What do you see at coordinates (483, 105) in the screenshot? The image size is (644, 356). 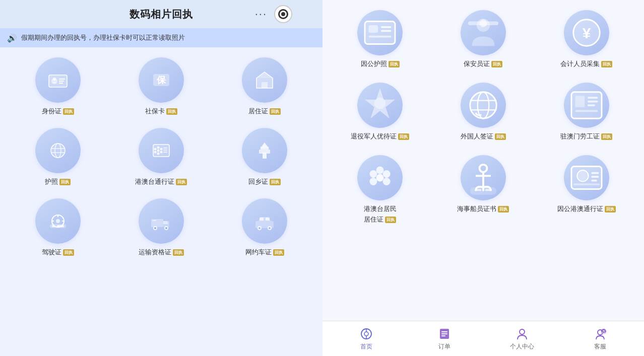 I see `waiguoren-icon` at bounding box center [483, 105].